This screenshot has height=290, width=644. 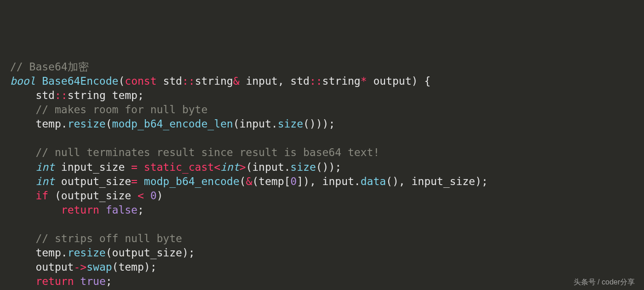 What do you see at coordinates (192, 181) in the screenshot?
I see `code-token-func: modp_b64_encode` at bounding box center [192, 181].